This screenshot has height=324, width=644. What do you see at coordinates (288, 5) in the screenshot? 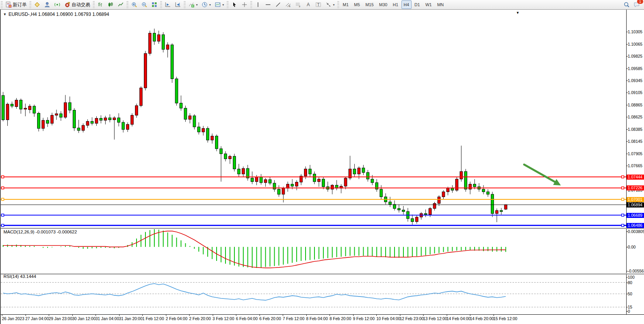
I see `channel-button: E` at bounding box center [288, 5].